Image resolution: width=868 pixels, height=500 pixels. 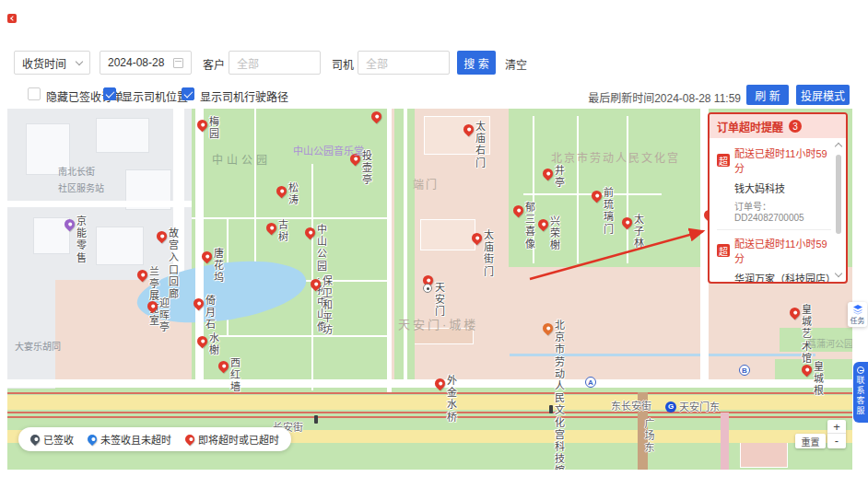 I want to click on poi-label: 太庙右门, so click(x=481, y=145).